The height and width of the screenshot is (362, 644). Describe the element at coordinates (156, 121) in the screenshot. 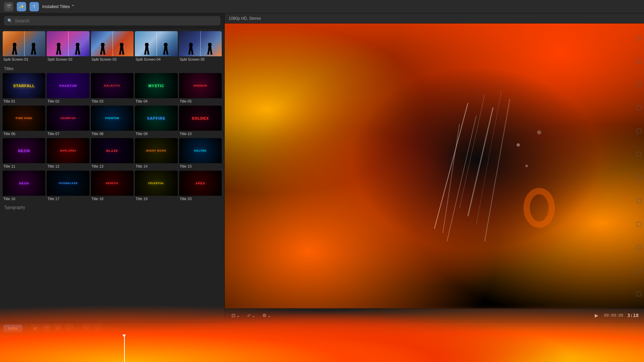

I see `list-item: SAPFIRE Title 09` at that location.